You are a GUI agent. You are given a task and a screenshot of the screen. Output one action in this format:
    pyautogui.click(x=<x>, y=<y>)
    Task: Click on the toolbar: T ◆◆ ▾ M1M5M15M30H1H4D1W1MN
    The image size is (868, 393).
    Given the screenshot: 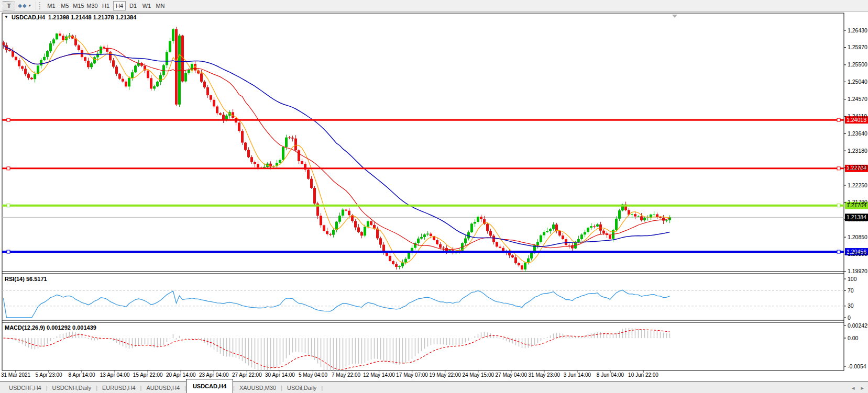 What is the action you would take?
    pyautogui.click(x=434, y=6)
    